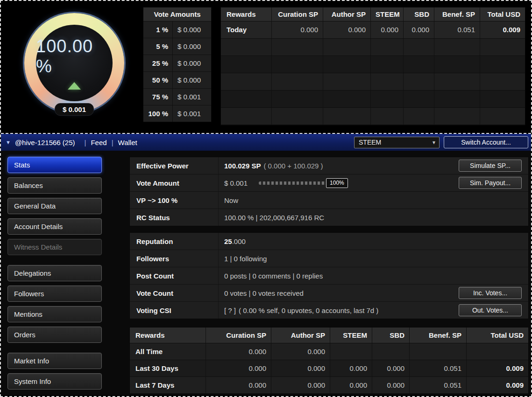 Image resolution: width=532 pixels, height=397 pixels. Describe the element at coordinates (329, 352) in the screenshot. I see `rewards-all-time-row: All Time 0.000 0.000` at that location.